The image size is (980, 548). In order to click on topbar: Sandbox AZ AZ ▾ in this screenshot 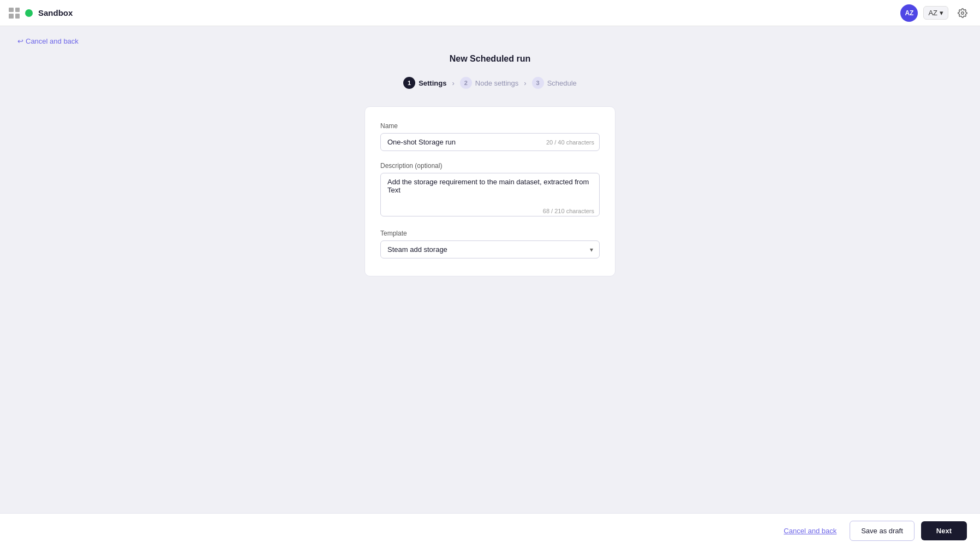, I will do `click(490, 13)`.